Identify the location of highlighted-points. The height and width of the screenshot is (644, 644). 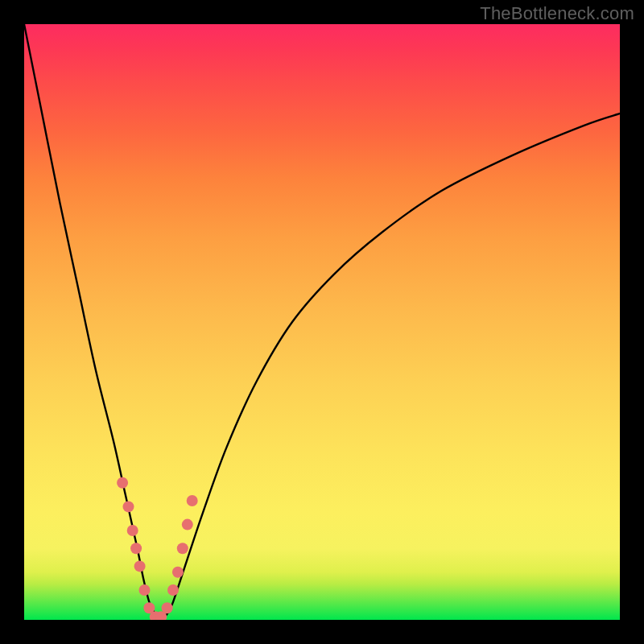
(158, 549).